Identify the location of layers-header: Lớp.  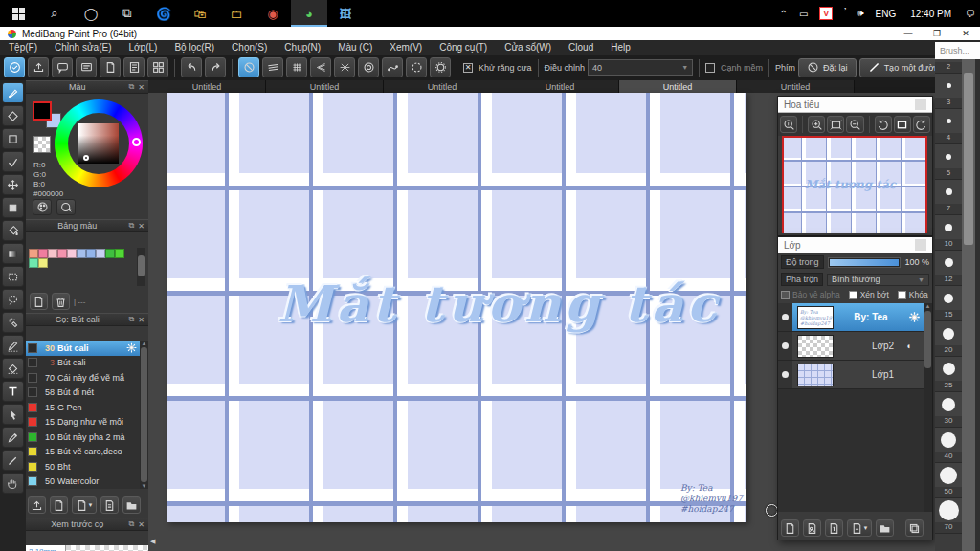
(856, 245).